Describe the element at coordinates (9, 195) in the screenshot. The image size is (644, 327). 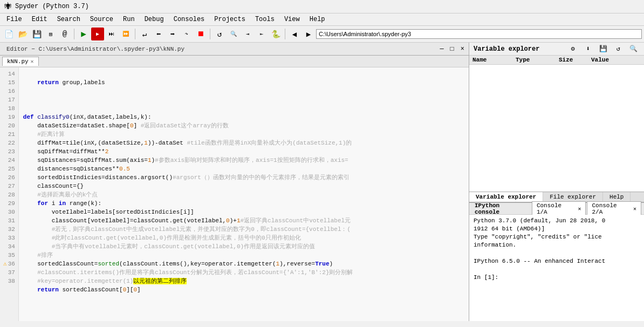
I see `line-num: 28` at that location.